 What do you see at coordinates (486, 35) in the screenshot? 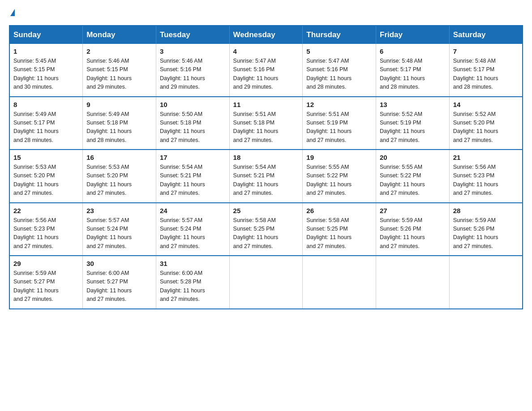
I see `weekday-header-saturday: Saturday` at bounding box center [486, 35].